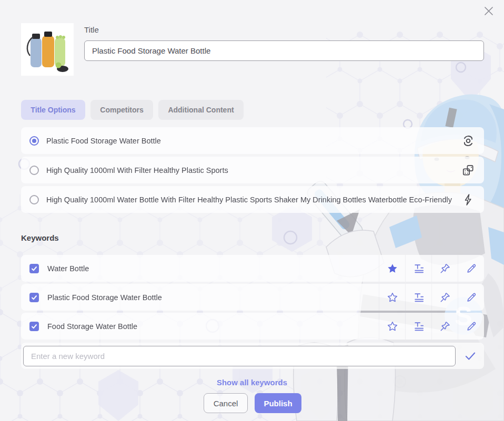 The width and height of the screenshot is (504, 421). I want to click on water-bottles-image, so click(47, 49).